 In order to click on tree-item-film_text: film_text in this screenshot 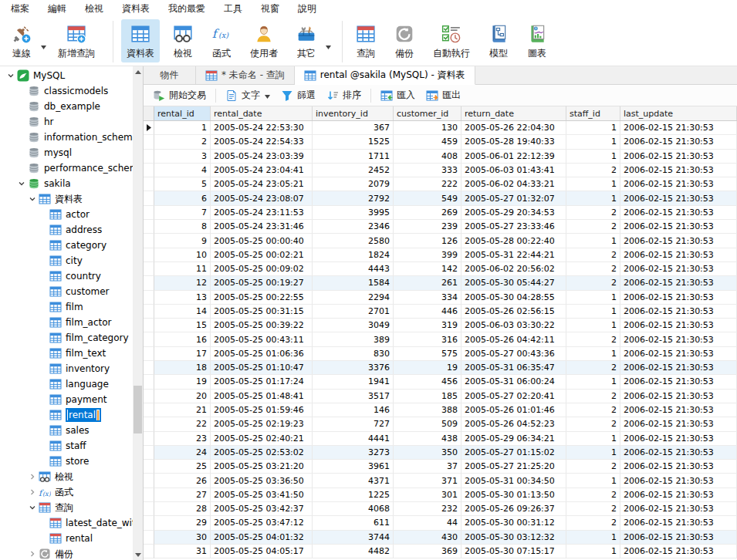, I will do `click(66, 353)`.